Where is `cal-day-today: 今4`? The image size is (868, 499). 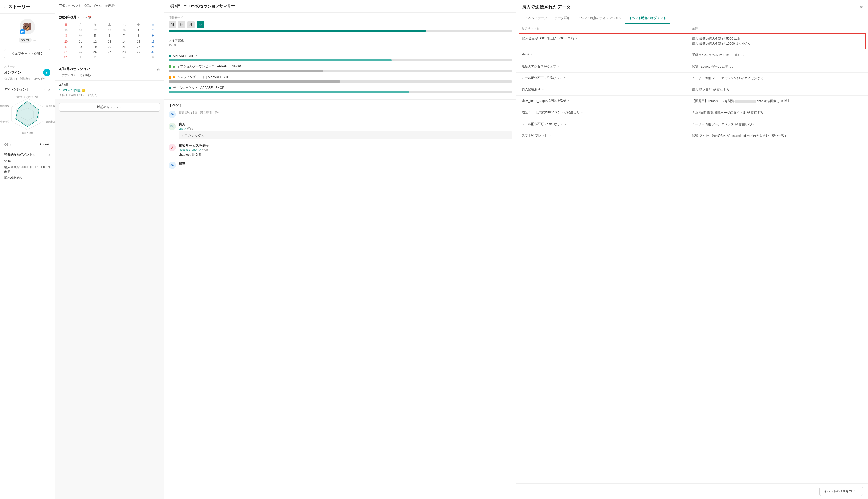 cal-day-today: 今4 is located at coordinates (81, 36).